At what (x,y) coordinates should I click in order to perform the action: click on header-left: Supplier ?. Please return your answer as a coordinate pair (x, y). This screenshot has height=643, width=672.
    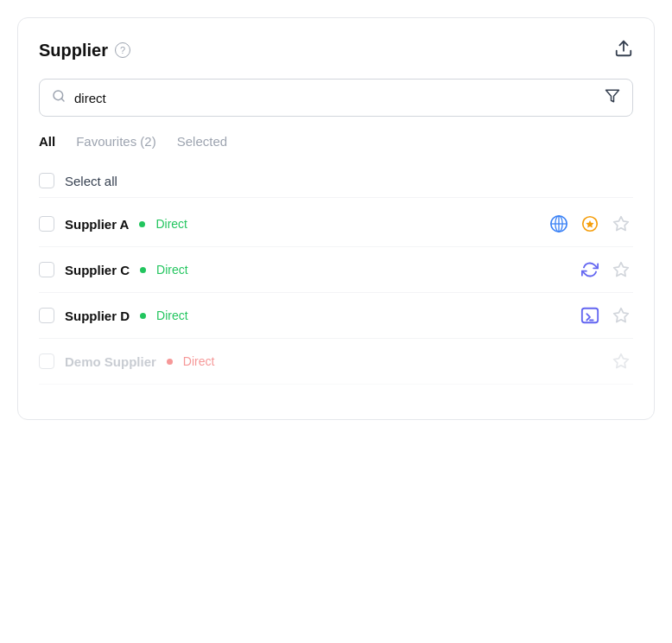
    Looking at the image, I should click on (85, 50).